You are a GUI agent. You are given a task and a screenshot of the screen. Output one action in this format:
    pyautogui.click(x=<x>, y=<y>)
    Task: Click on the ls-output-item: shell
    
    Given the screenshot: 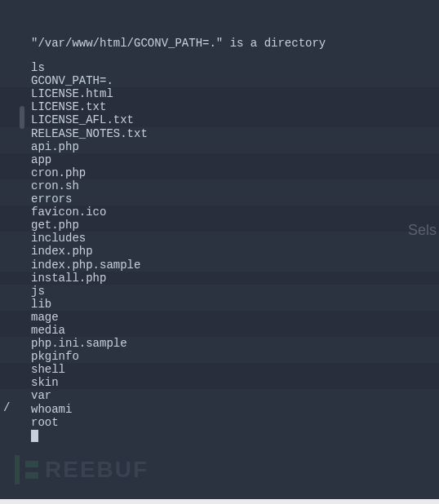 What is the action you would take?
    pyautogui.click(x=220, y=369)
    